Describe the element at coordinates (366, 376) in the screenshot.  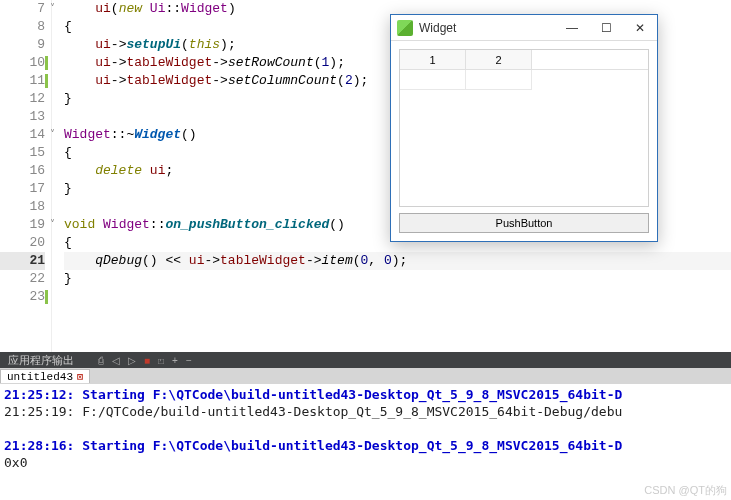
I see `output-tab-bar: untitled43 ⊠` at that location.